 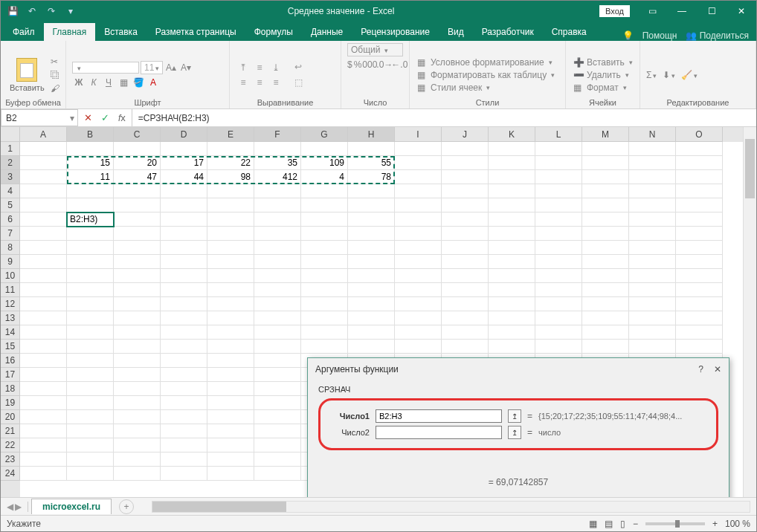 I want to click on tab-file: Файл, so click(x=24, y=32).